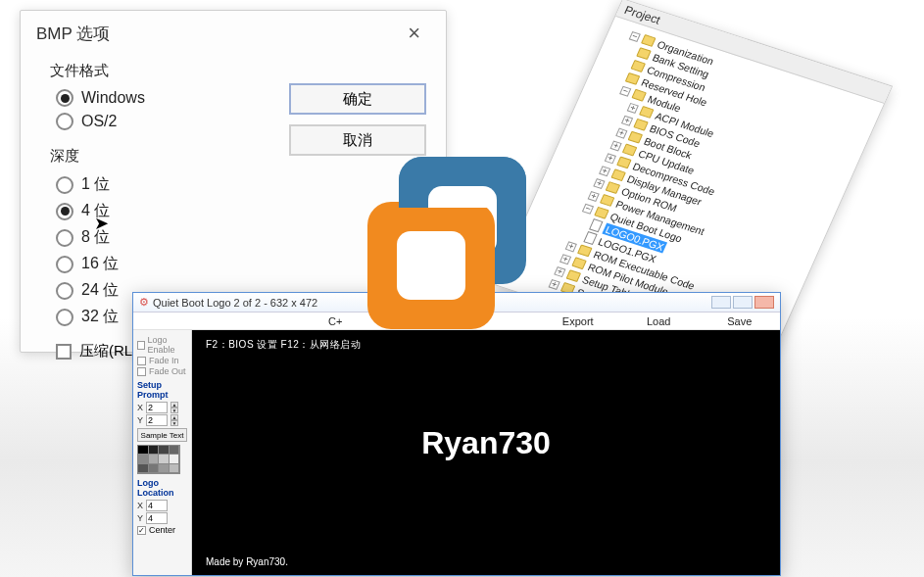 This screenshot has height=577, width=924. I want to click on app-icon: ⚙, so click(144, 302).